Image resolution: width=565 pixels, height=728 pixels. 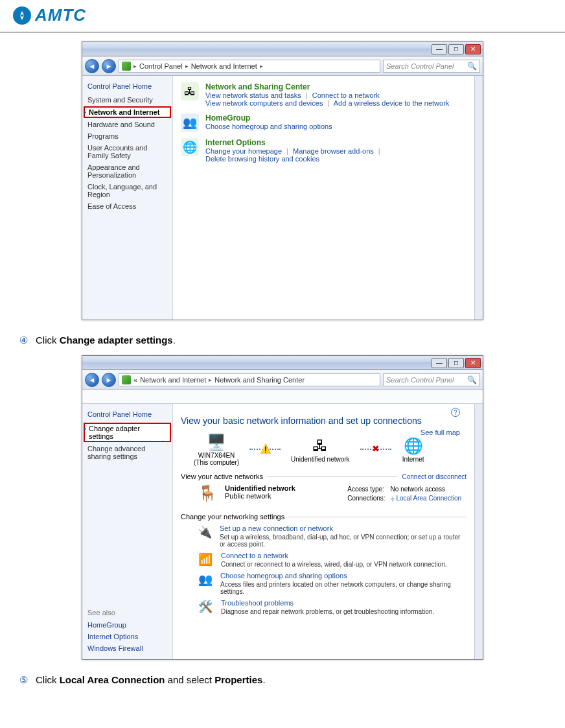 I want to click on navigation-bar: ◄ ► « Network and Internet ▸ Network and…, so click(x=282, y=380).